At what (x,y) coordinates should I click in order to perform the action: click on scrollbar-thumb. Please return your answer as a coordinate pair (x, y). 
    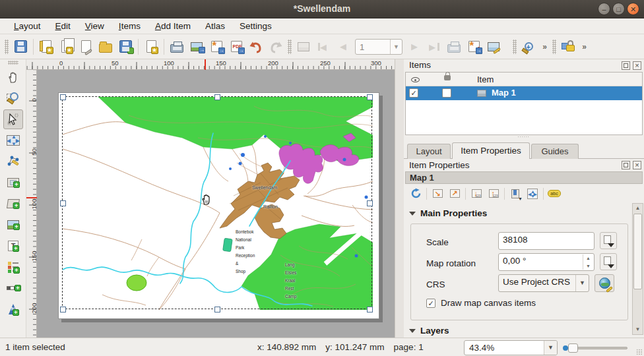
    Looking at the image, I should click on (637, 252).